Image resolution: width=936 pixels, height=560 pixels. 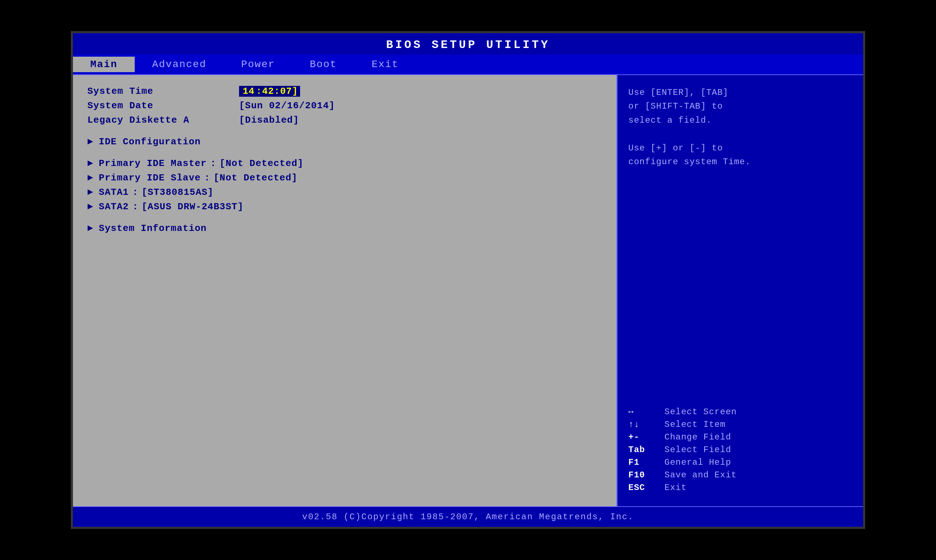 What do you see at coordinates (150, 142) in the screenshot?
I see `ide-config-label: IDE Configuration` at bounding box center [150, 142].